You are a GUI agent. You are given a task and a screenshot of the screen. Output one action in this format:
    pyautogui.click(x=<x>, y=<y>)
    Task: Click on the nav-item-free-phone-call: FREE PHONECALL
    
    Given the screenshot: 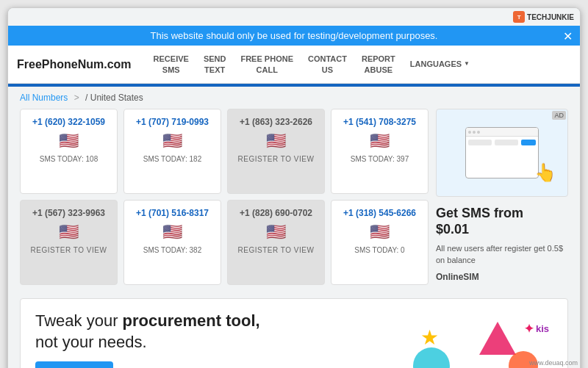 What is the action you would take?
    pyautogui.click(x=267, y=65)
    